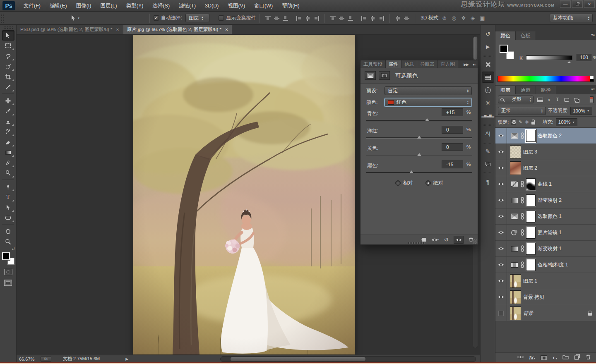 The width and height of the screenshot is (596, 364). I want to click on layer-name: 选取颜色 1, so click(550, 217).